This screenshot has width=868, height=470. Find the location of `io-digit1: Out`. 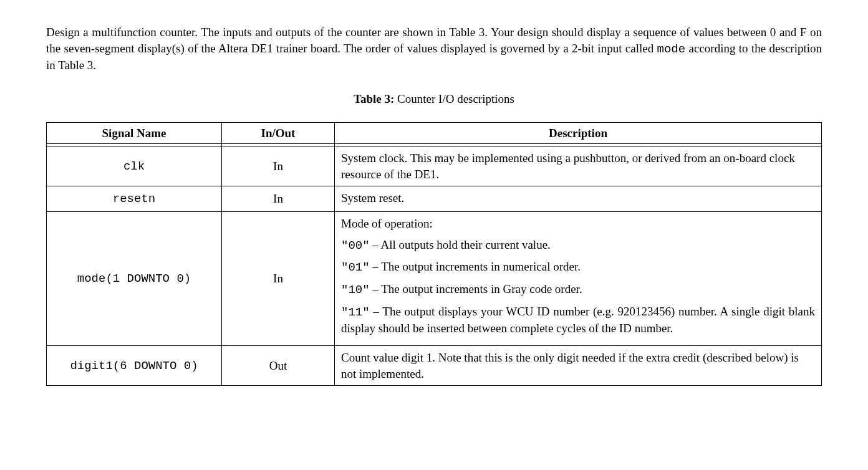

io-digit1: Out is located at coordinates (278, 365).